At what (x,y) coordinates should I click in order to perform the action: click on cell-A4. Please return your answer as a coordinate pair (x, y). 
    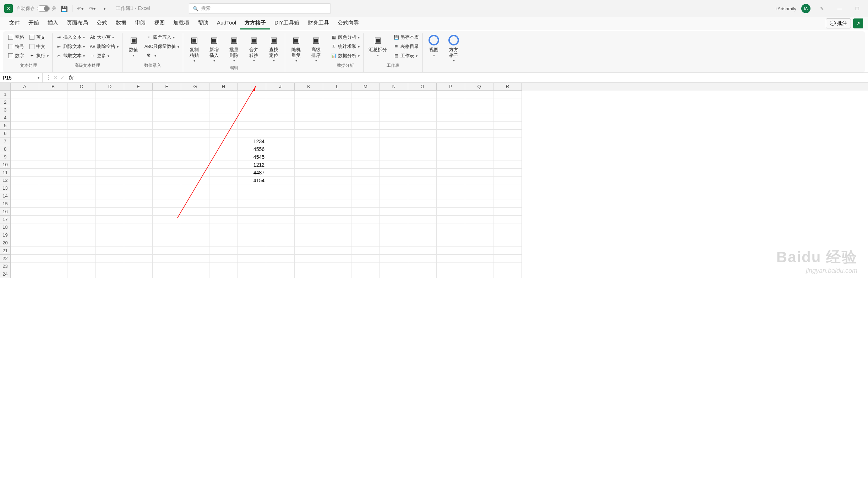
    Looking at the image, I should click on (25, 118).